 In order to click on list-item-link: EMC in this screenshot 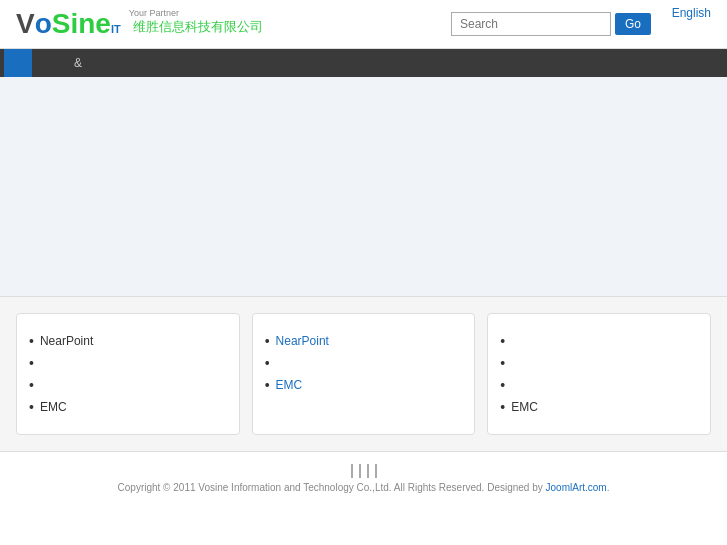, I will do `click(364, 385)`.